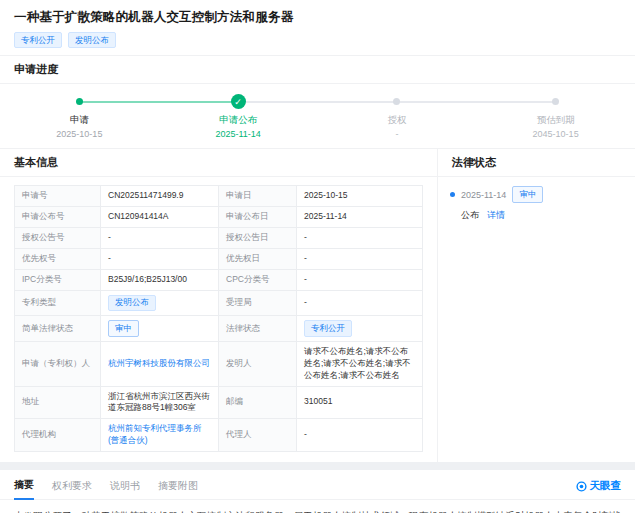 Image resolution: width=635 pixels, height=513 pixels. Describe the element at coordinates (360, 280) in the screenshot. I see `cpc-value: -` at that location.